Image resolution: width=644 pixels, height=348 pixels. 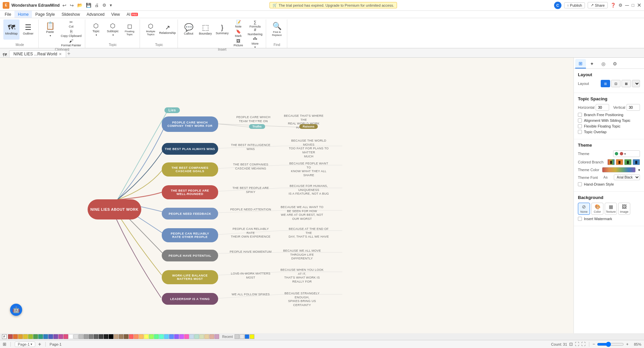 What do you see at coordinates (71, 33) in the screenshot?
I see `copy-button: ⎘ Copy Clipboard` at bounding box center [71, 33].